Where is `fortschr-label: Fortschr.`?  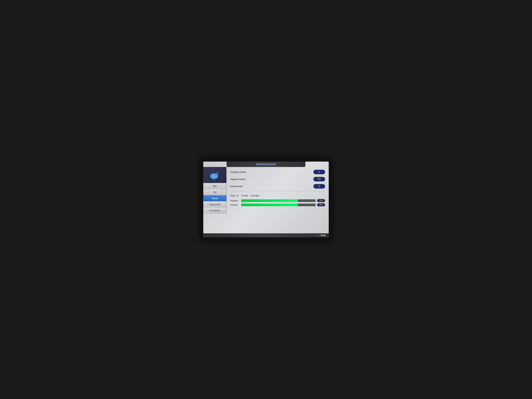 fortschr-label: Fortschr. is located at coordinates (235, 205).